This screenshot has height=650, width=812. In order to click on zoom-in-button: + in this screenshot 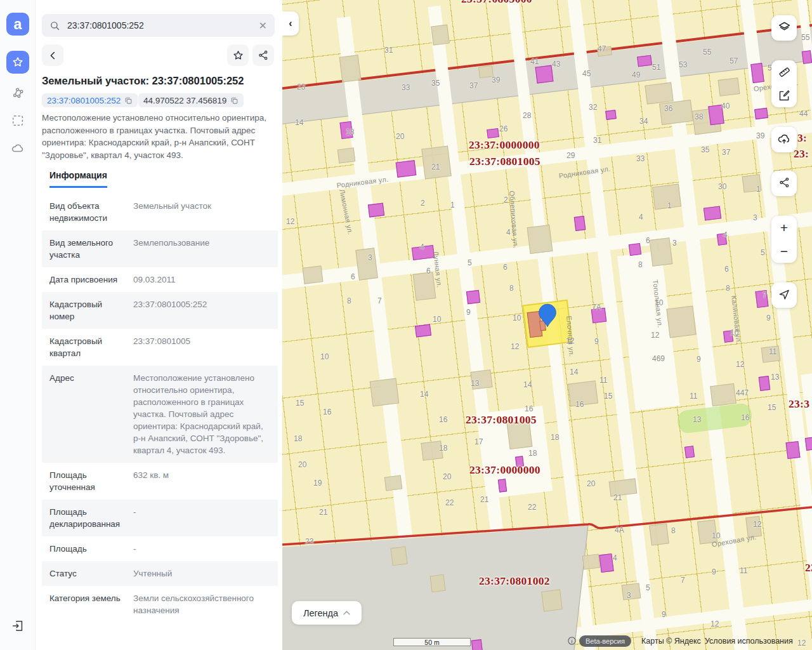, I will do `click(784, 227)`.